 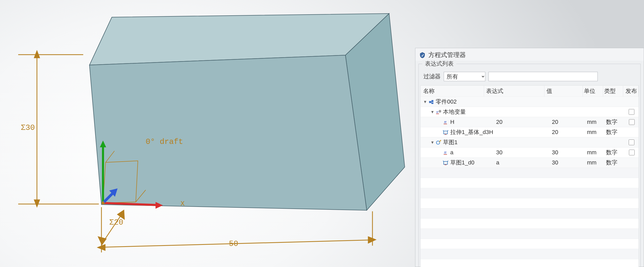 I want to click on dim-length-label: 50, so click(x=234, y=244).